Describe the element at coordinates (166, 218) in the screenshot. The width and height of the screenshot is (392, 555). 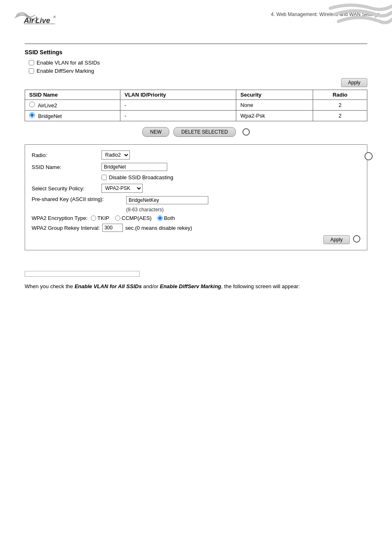
I see `encryption-both-label: Both` at that location.